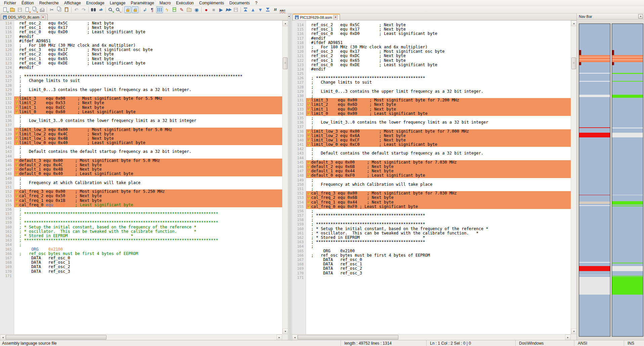  Describe the element at coordinates (246, 10) in the screenshot. I see `compare-first-button` at that location.